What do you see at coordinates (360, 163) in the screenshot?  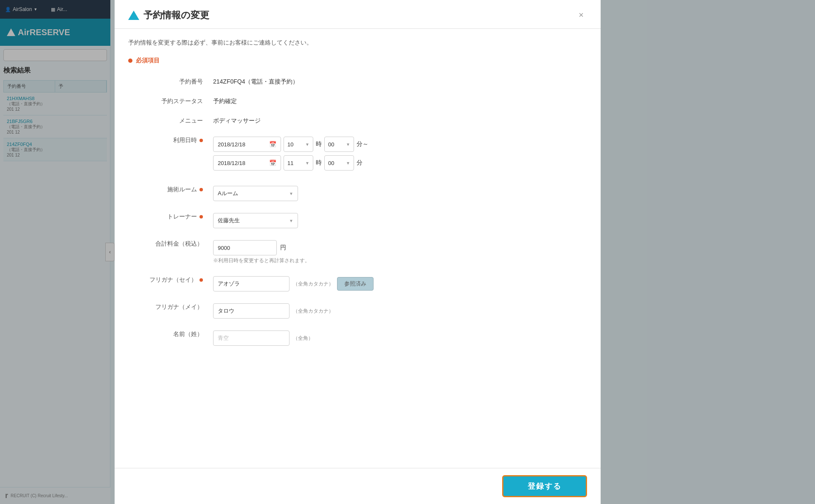 I see `minute-end-label: 分` at bounding box center [360, 163].